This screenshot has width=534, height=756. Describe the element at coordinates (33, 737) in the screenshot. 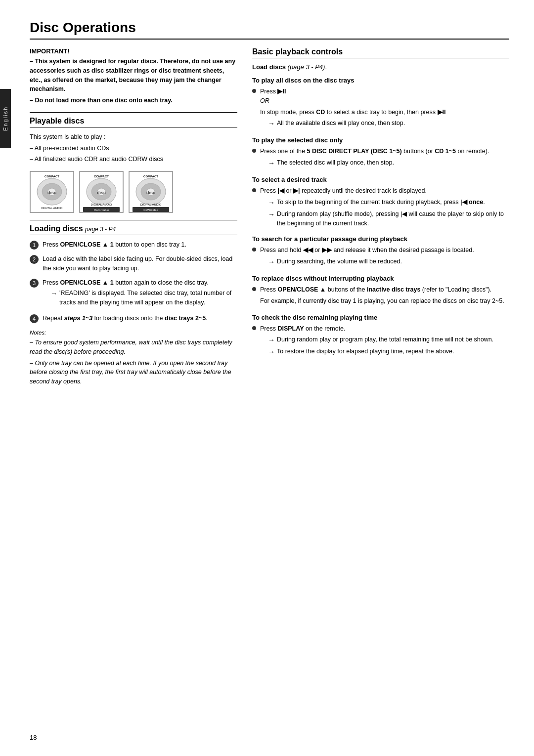

I see `page-number: 18` at that location.